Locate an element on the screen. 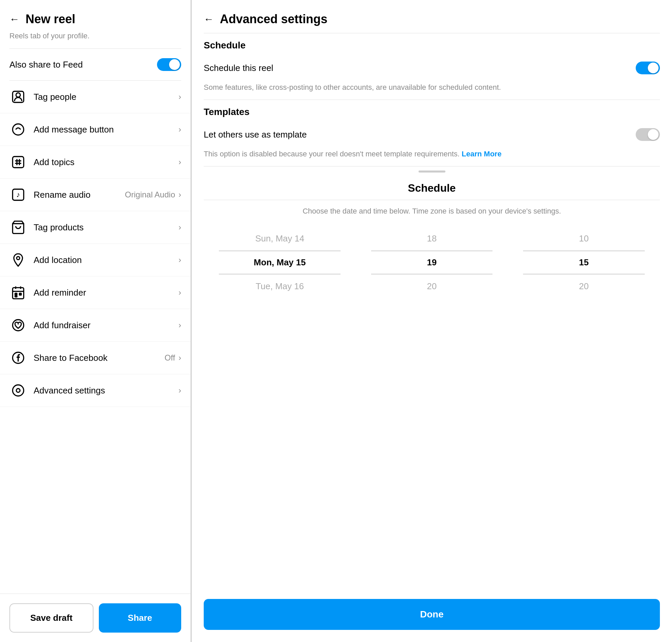 This screenshot has height=642, width=672. rename-audio-value: Original Audio is located at coordinates (150, 195).